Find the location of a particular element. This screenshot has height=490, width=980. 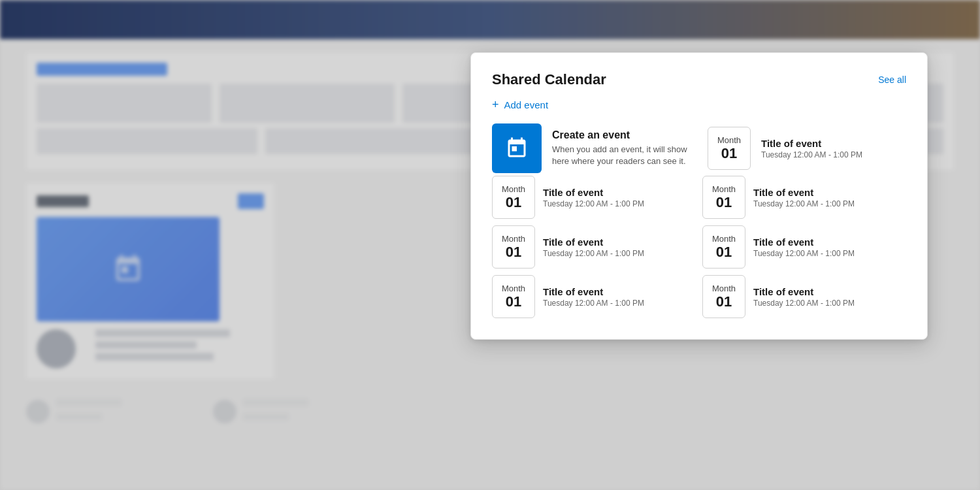

create-event-description: When you add an event, it will show here… is located at coordinates (625, 155).